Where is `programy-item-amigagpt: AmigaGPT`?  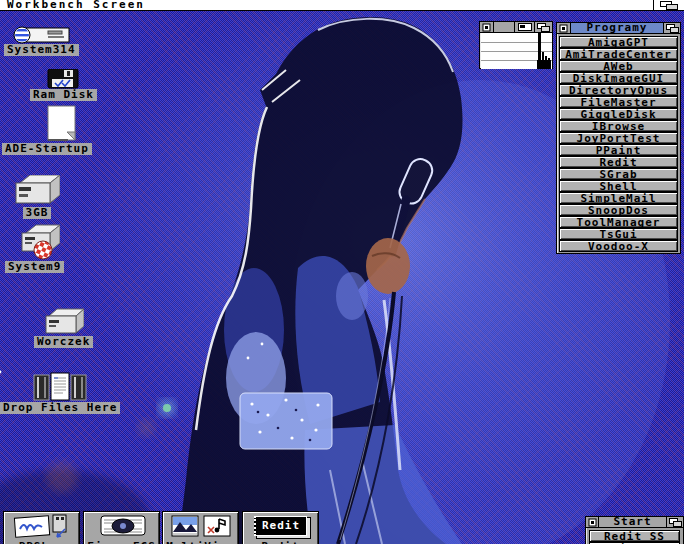
programy-item-amigagpt: AmigaGPT is located at coordinates (618, 42).